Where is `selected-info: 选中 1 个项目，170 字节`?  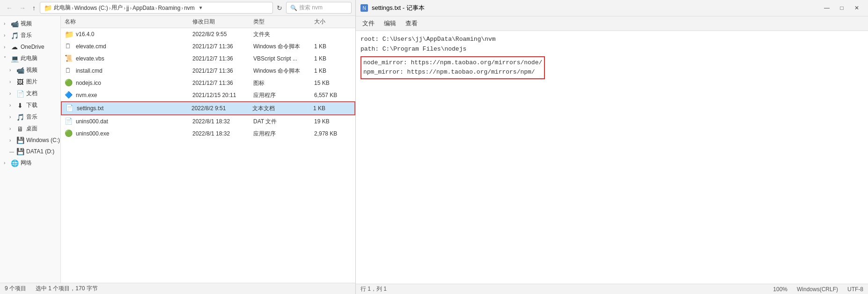 selected-info: 选中 1 个项目，170 字节 is located at coordinates (66, 289).